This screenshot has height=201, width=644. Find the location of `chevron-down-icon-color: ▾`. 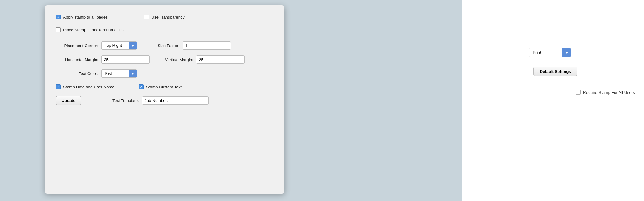

chevron-down-icon-color: ▾ is located at coordinates (133, 73).